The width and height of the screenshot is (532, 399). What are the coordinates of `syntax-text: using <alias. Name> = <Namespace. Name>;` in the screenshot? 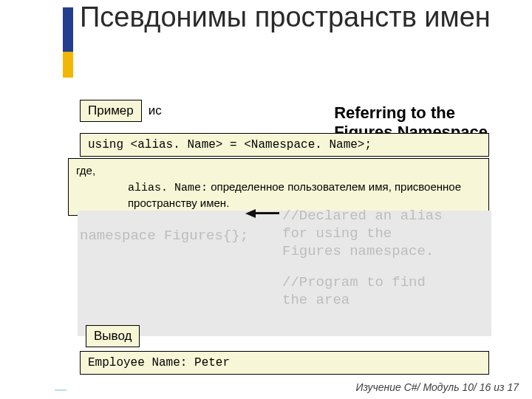 It's located at (230, 145).